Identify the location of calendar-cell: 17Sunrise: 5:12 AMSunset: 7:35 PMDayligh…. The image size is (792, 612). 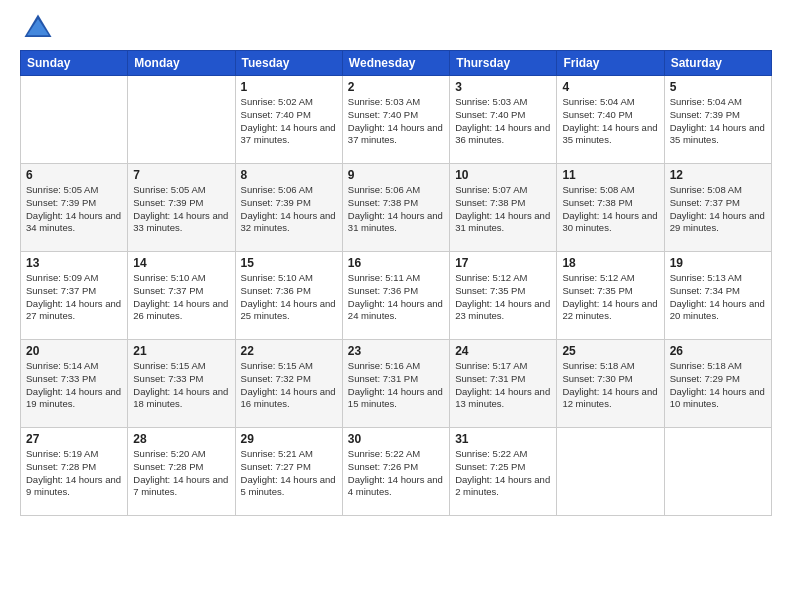
(504, 296).